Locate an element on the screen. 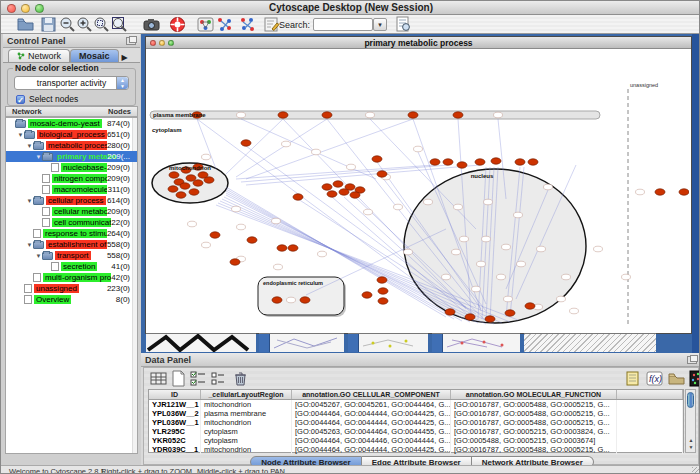 This screenshot has width=700, height=474. tab-mosaic: Mosaic is located at coordinates (94, 56).